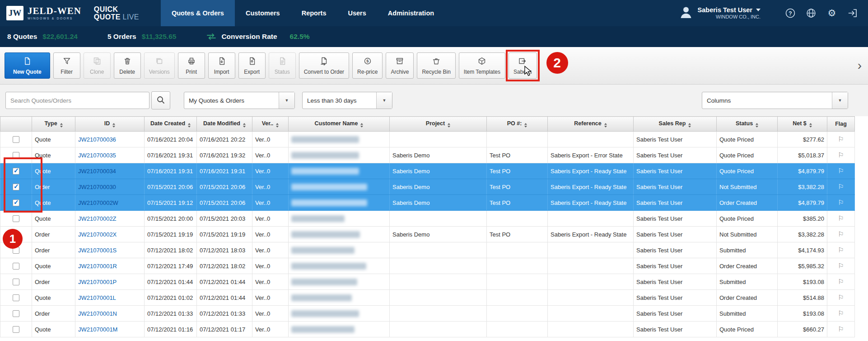 Image resolution: width=868 pixels, height=341 pixels. What do you see at coordinates (428, 298) in the screenshot?
I see `table-row: QuoteJW21070001L07/12/2021 01:0207/12/20…` at bounding box center [428, 298].